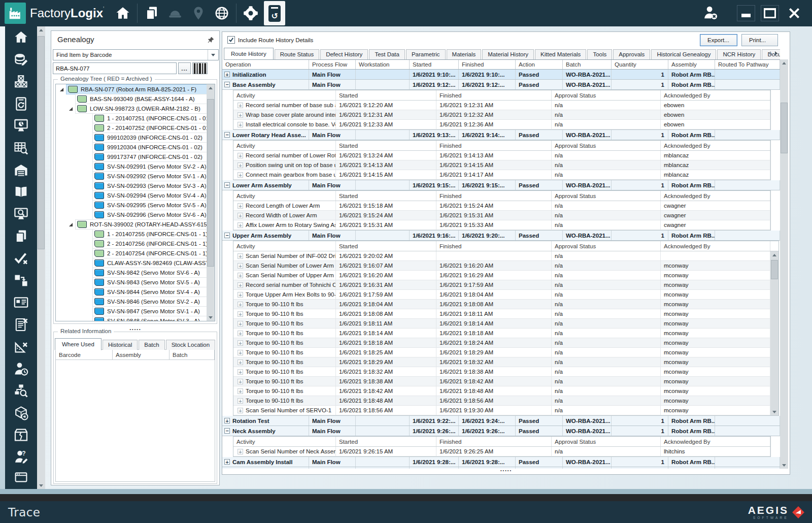  Describe the element at coordinates (21, 60) in the screenshot. I see `sidebar-item-database-edit` at that location.